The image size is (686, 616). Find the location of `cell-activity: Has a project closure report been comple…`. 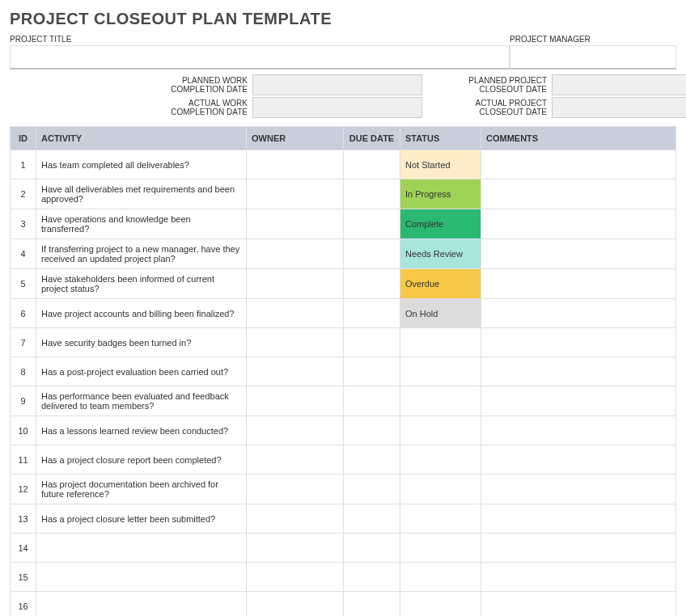

cell-activity: Has a project closure report been comple… is located at coordinates (142, 460).